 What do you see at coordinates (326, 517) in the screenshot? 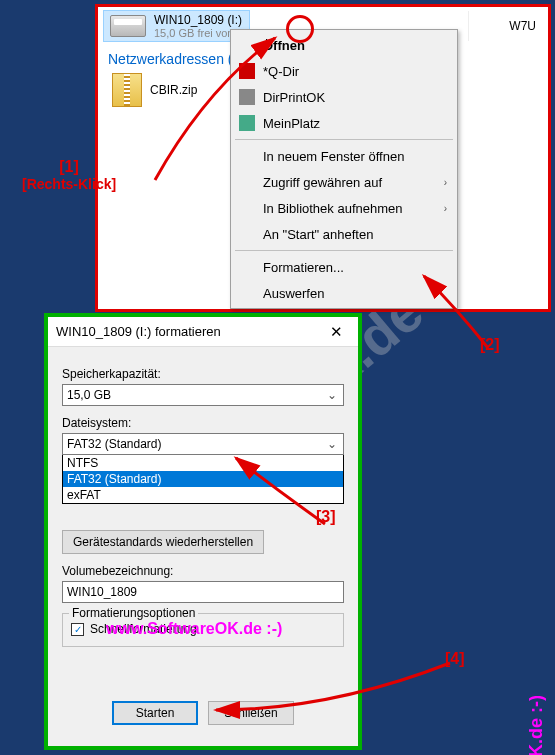
I see `annotation-3: [3]` at bounding box center [326, 517].